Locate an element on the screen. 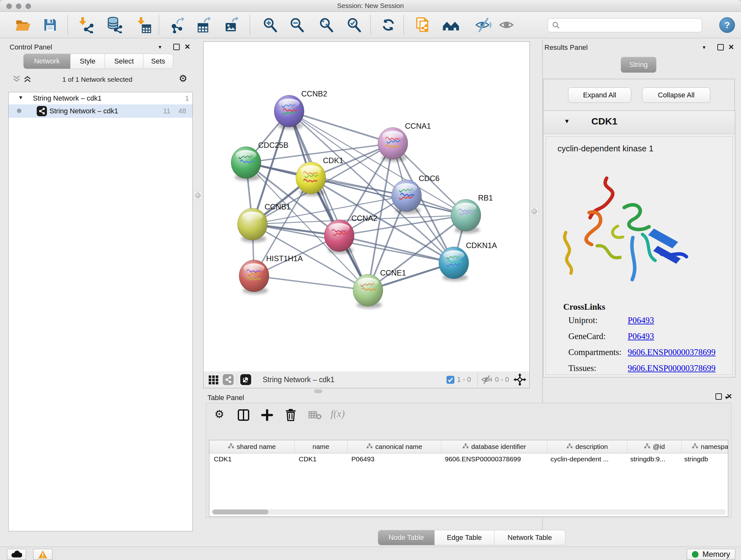  column-header-namespace: namespace is located at coordinates (705, 447).